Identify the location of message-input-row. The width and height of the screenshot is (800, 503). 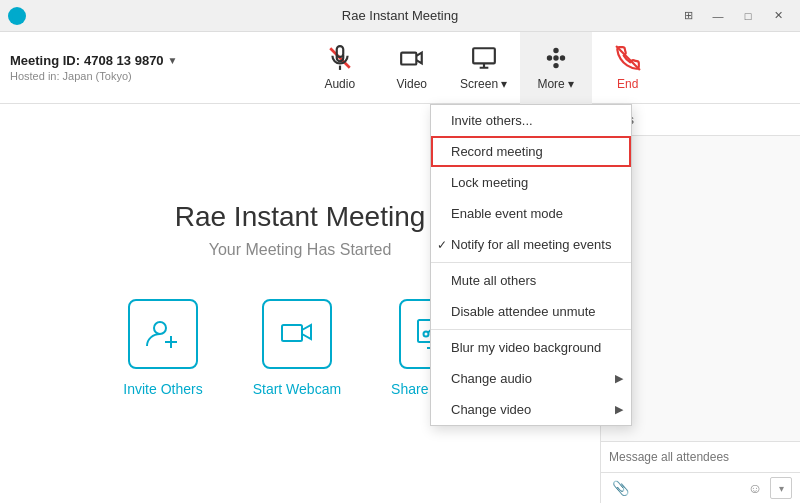
(700, 458).